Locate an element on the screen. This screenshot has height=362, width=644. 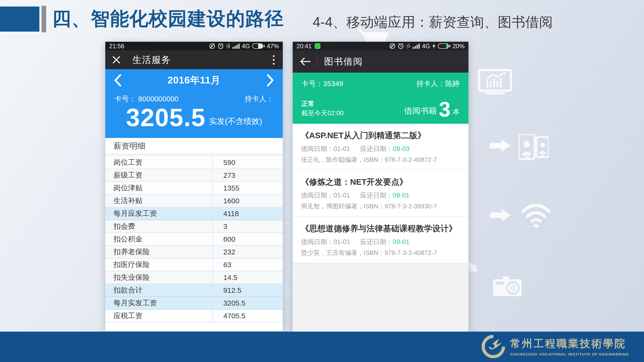
school-name-en: CHANGZHOU VOCATIONAL INSTITUTE OF ENGINE… is located at coordinates (570, 354).